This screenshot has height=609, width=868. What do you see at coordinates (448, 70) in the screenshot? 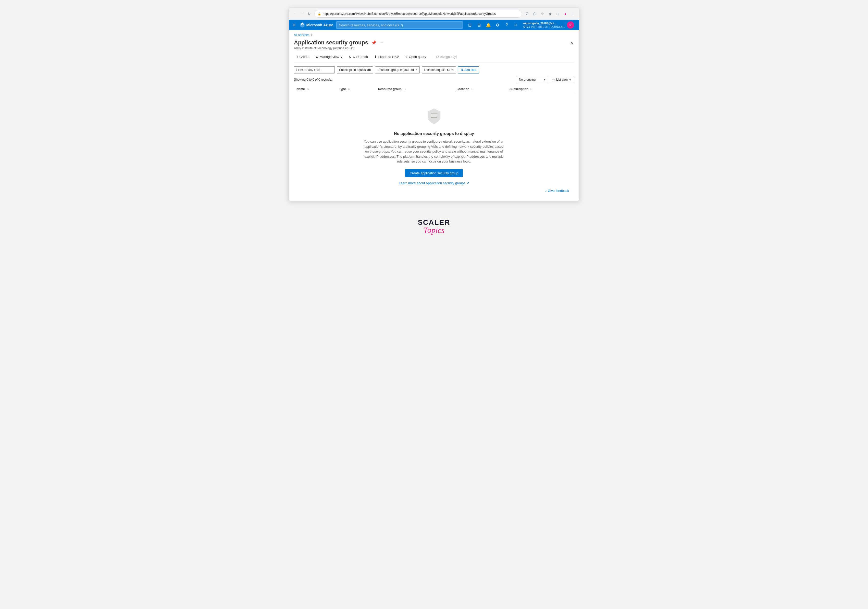
I see `location-filter-value: all` at bounding box center [448, 70].